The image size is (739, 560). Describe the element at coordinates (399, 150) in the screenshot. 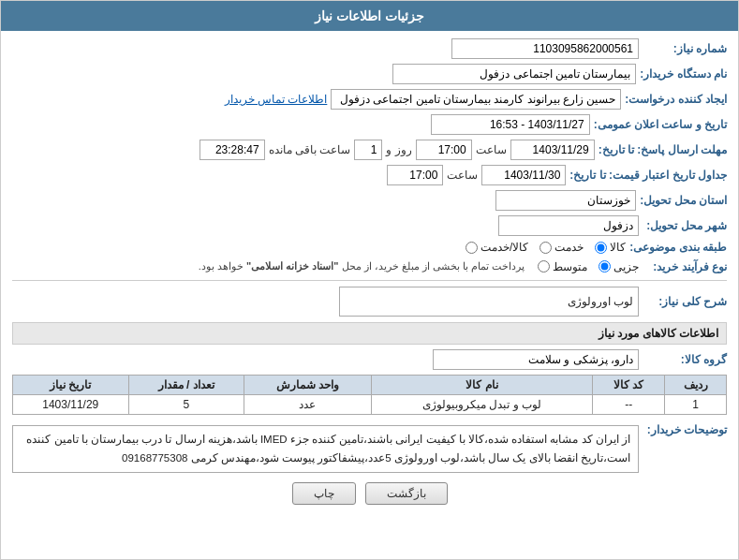

I see `mohlat-roz-label: روز و` at that location.